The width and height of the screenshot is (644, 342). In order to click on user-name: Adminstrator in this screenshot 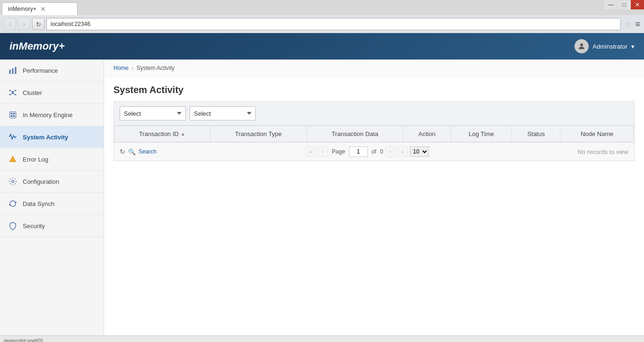, I will do `click(610, 46)`.